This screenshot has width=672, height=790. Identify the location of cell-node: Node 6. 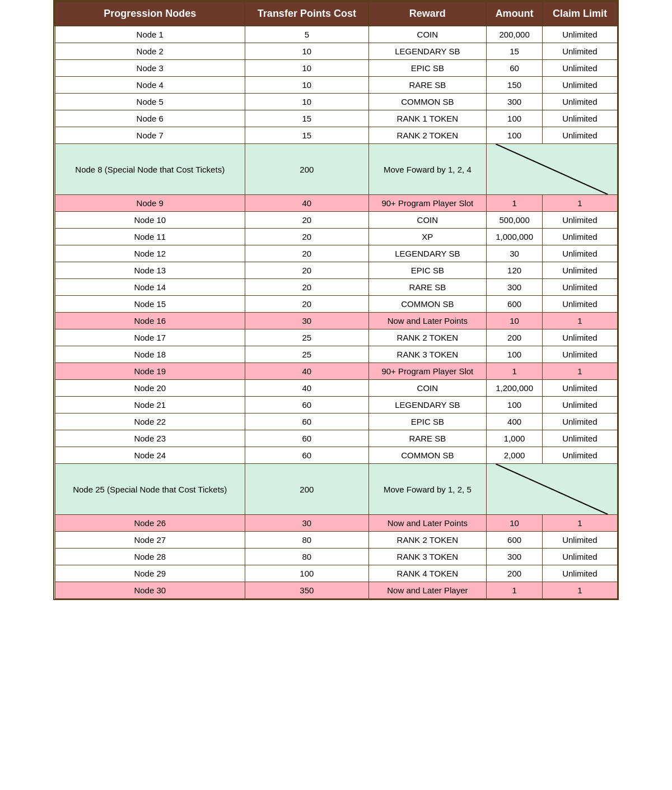
(150, 119).